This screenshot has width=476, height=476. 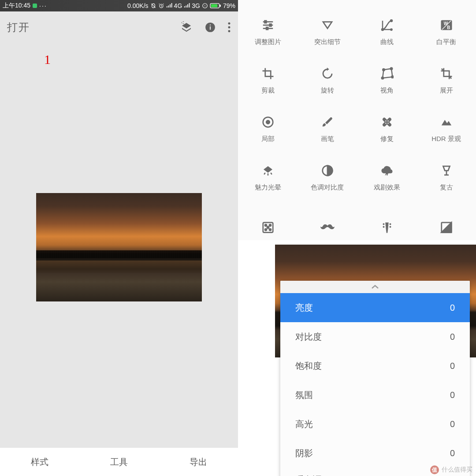 What do you see at coordinates (446, 188) in the screenshot?
I see `tool-label: 复古` at bounding box center [446, 188].